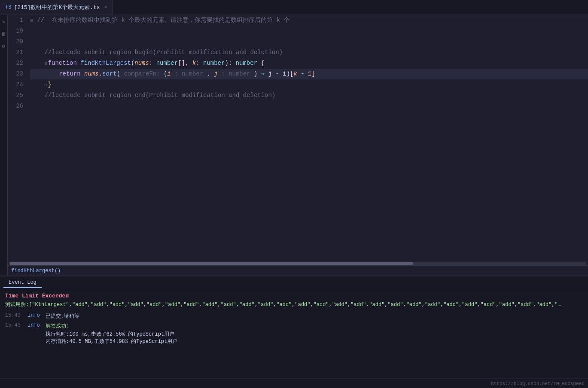  I want to click on line-num-20: 20, so click(17, 42).